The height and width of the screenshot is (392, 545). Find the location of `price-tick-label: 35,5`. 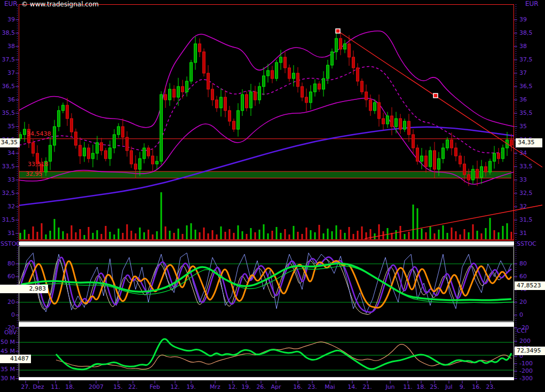

price-tick-label: 35,5 is located at coordinates (9, 113).